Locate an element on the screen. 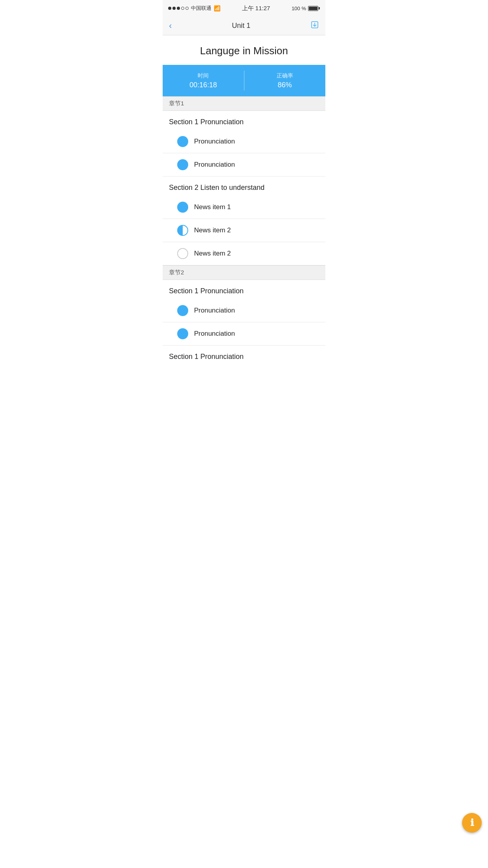 Image resolution: width=488 pixels, height=868 pixels. time-stat: 时间 00:16:18 is located at coordinates (204, 81).